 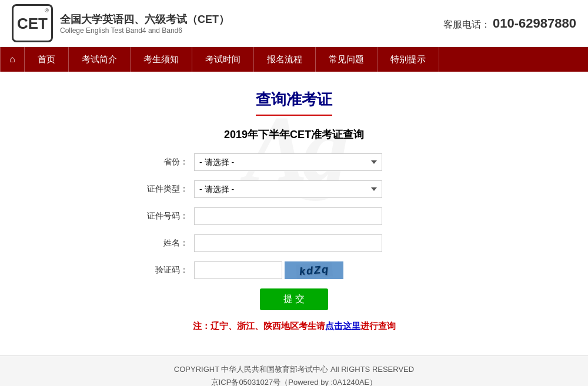 I want to click on id-number-row: 证件号码：, so click(x=294, y=216).